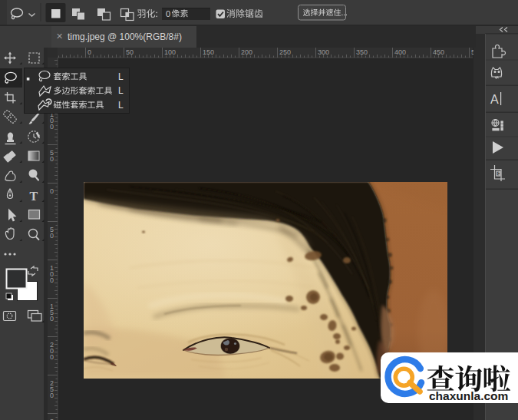  What do you see at coordinates (401, 52) in the screenshot?
I see `svg-text: 400` at bounding box center [401, 52].